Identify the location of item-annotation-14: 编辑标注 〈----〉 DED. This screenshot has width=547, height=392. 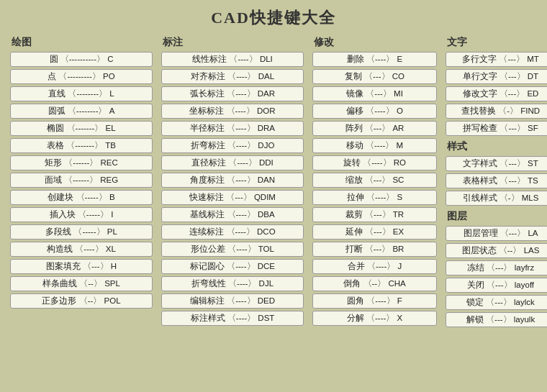
(232, 301).